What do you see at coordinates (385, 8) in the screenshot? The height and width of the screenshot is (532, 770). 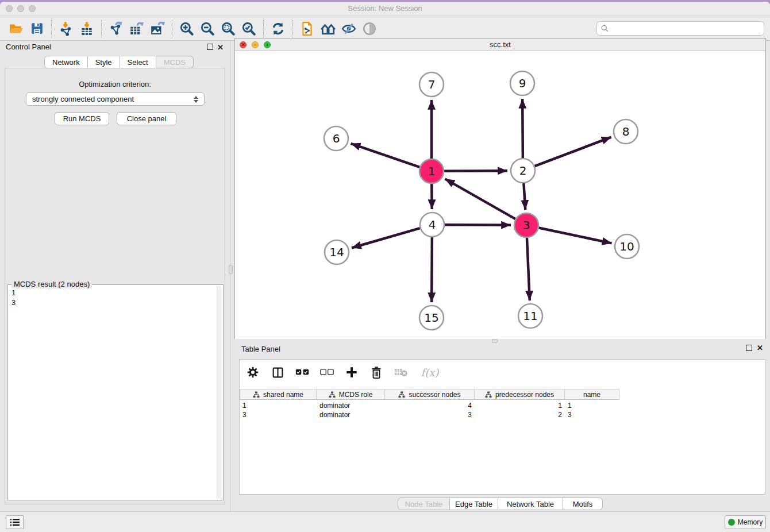 I see `window-title: Session: New Session` at bounding box center [385, 8].